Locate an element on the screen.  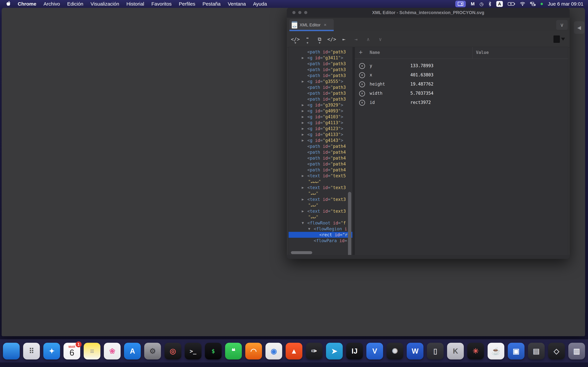
dock-icon-messages: ❝ is located at coordinates (233, 351).